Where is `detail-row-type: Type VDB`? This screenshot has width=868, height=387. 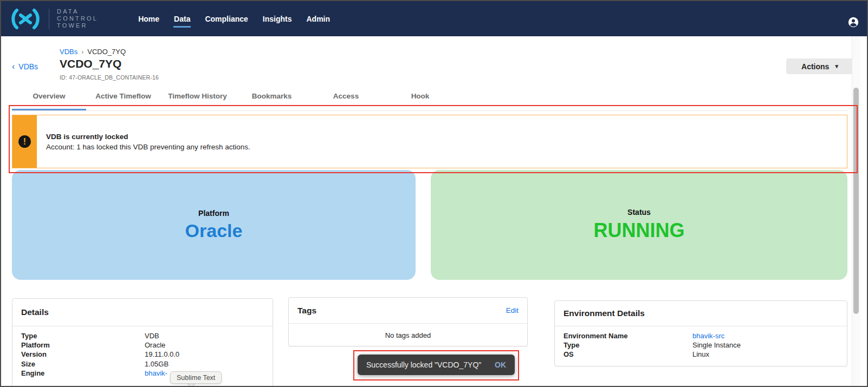 detail-row-type: Type VDB is located at coordinates (142, 336).